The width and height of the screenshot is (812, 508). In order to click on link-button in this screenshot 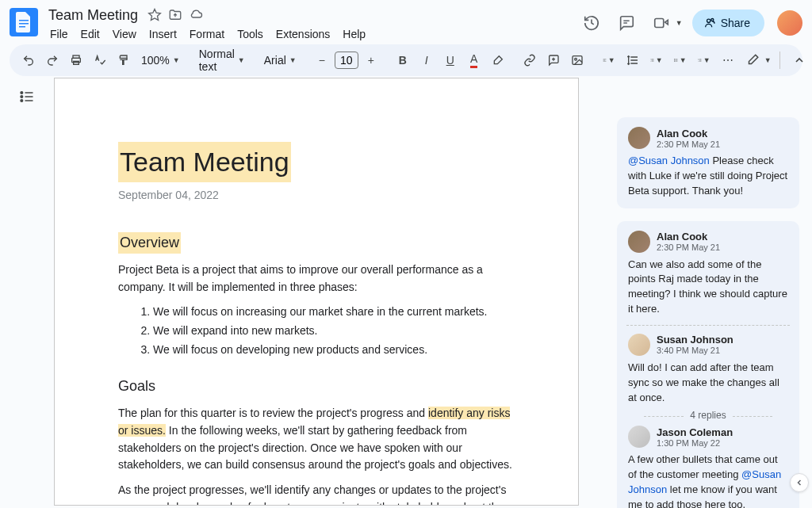, I will do `click(530, 60)`.